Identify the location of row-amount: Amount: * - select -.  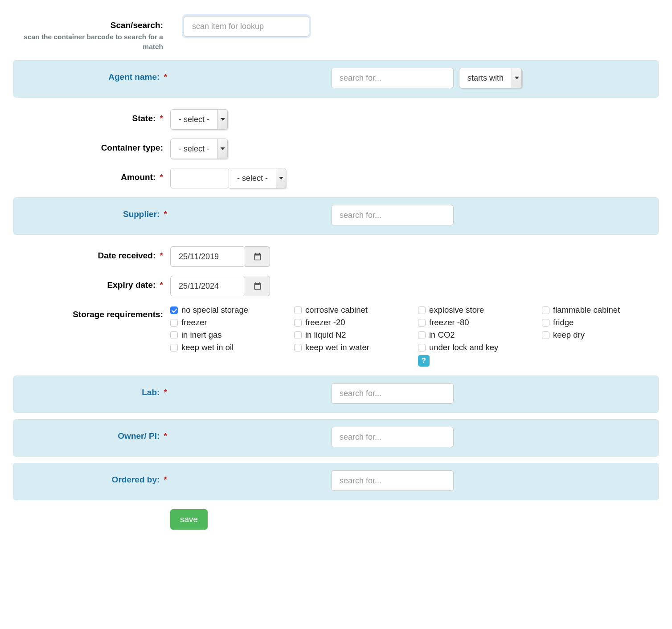
(336, 178).